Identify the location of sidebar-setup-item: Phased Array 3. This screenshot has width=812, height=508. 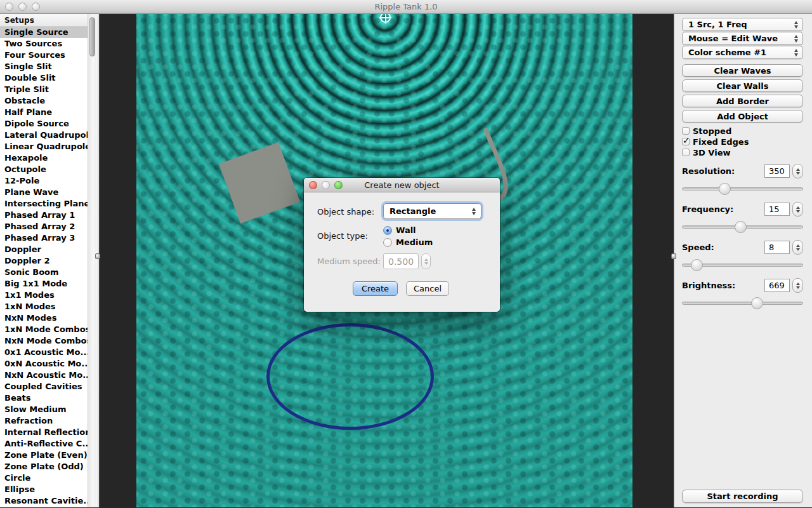
(44, 238).